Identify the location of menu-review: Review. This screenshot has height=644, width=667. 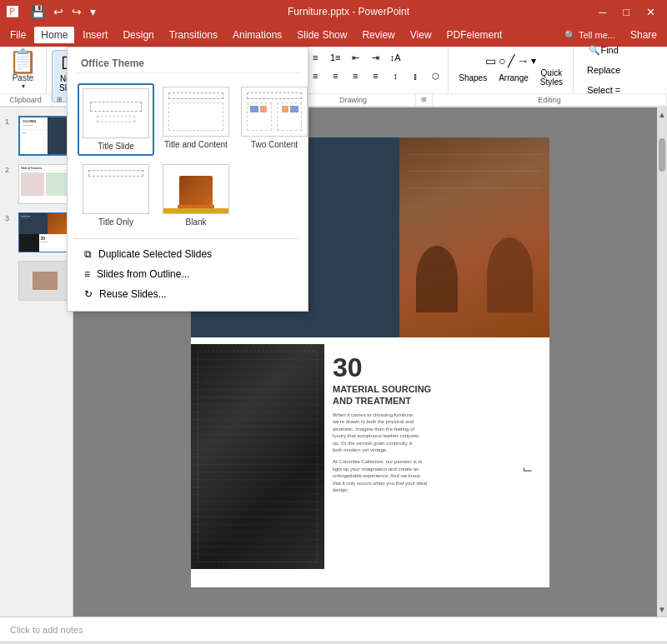
(379, 35).